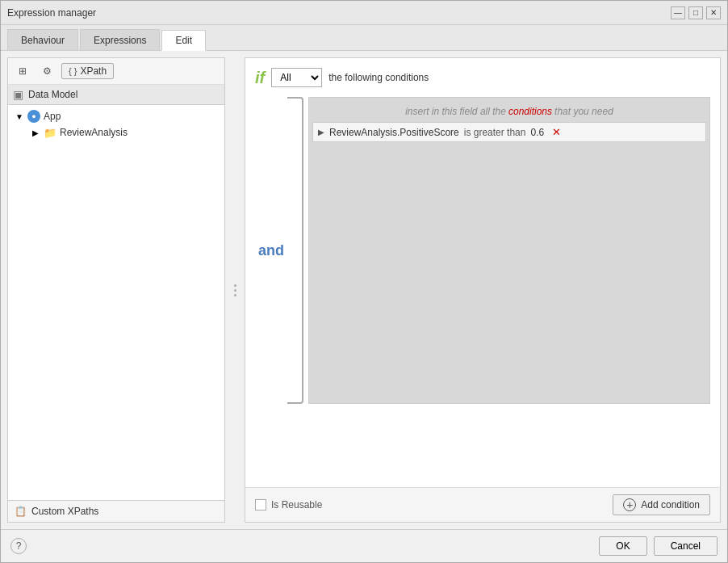 The height and width of the screenshot is (563, 728). I want to click on is-reusable-checkbox, so click(261, 505).